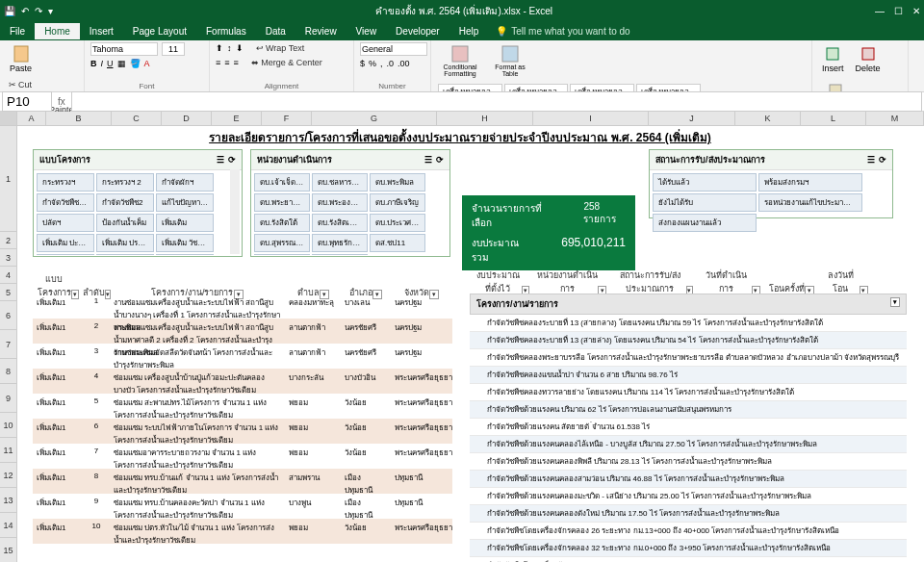 The height and width of the screenshot is (562, 924). What do you see at coordinates (688, 410) in the screenshot?
I see `list-item: กำจัดวัชพืชด้วยแรงคน ปริมาณ 62 ไร่ โครงก…` at bounding box center [688, 410].